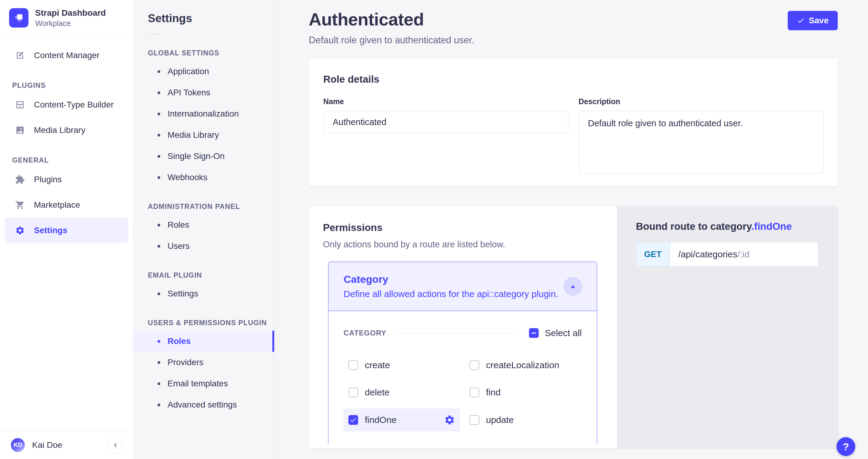 This screenshot has height=459, width=868. Describe the element at coordinates (20, 180) in the screenshot. I see `puzzle-icon` at that location.